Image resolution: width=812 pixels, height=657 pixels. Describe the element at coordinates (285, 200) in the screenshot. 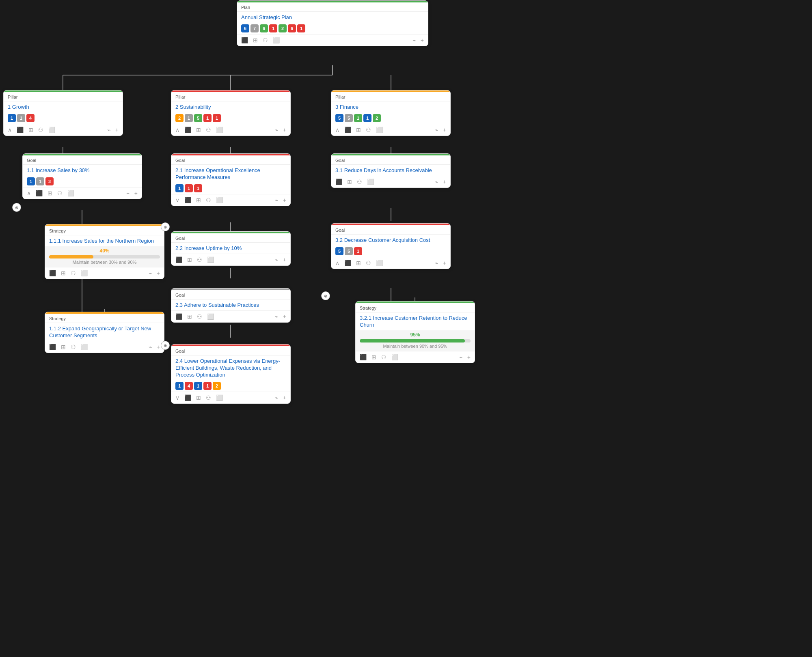

I see `g21-add: +` at that location.